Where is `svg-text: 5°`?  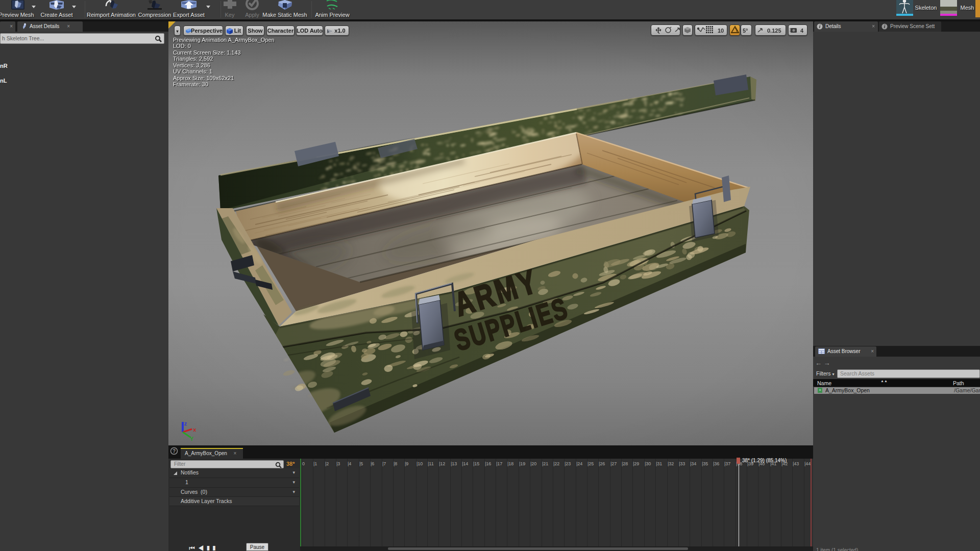 svg-text: 5° is located at coordinates (745, 31).